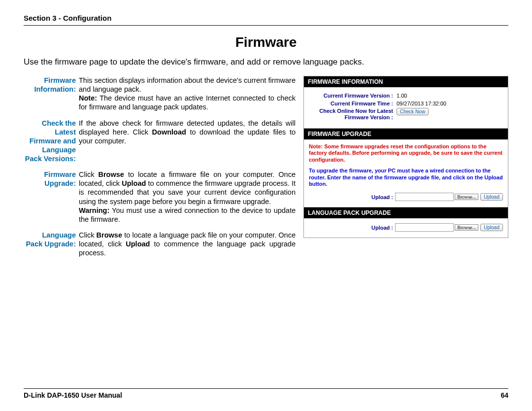 The image size is (532, 411). I want to click on check-online-text: Check Online Now for Latest Firmware Ver…, so click(356, 114).